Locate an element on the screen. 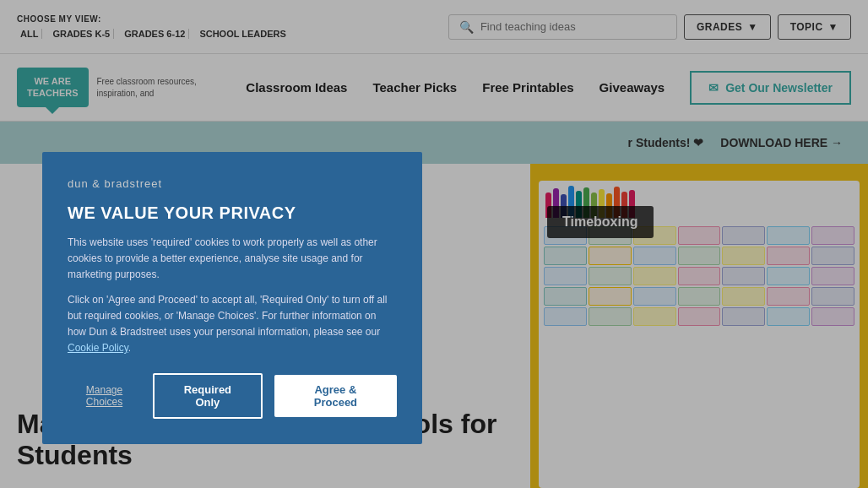 The width and height of the screenshot is (868, 488). cookie-title: WE VALUE YOUR PRIVACY is located at coordinates (232, 213).